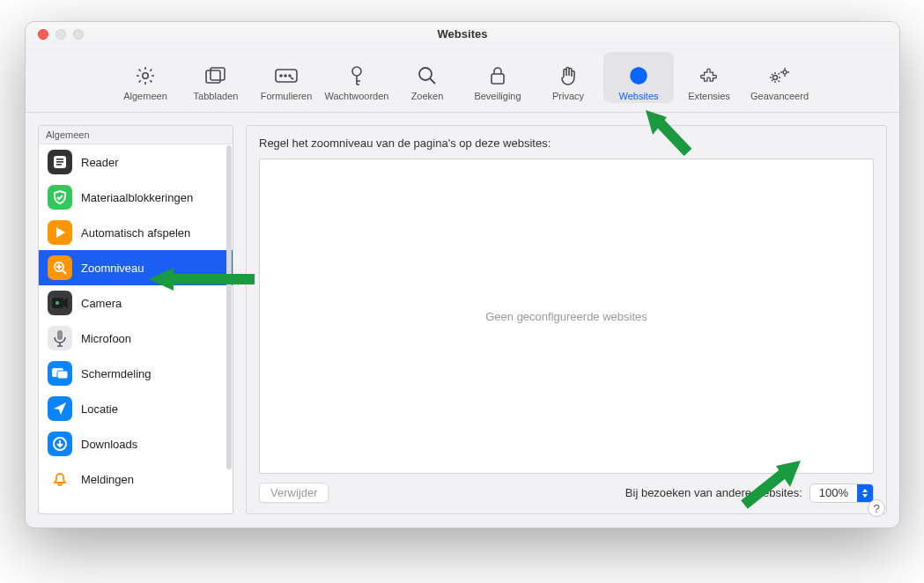  Describe the element at coordinates (216, 77) in the screenshot. I see `toolbar-tab-tabs: Tabbladen` at that location.